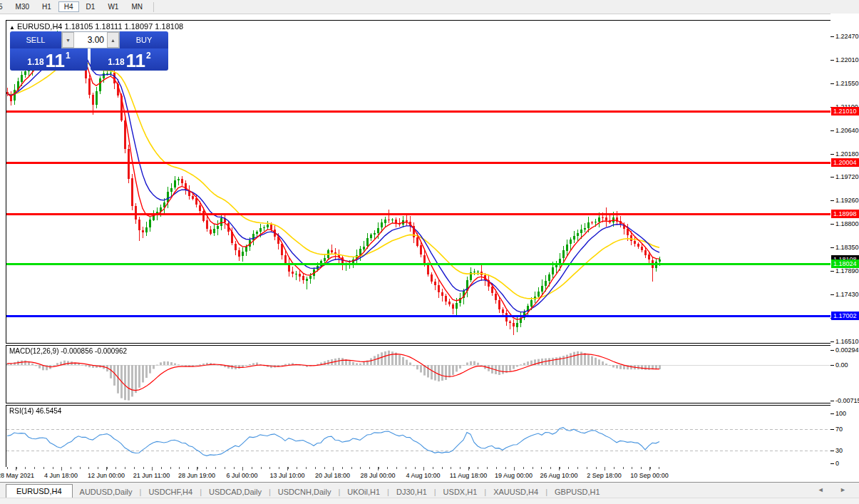 Image resolution: width=859 pixels, height=504 pixels. Describe the element at coordinates (577, 492) in the screenshot. I see `chart-tab-gbpusd: GBPUSD,H1` at that location.